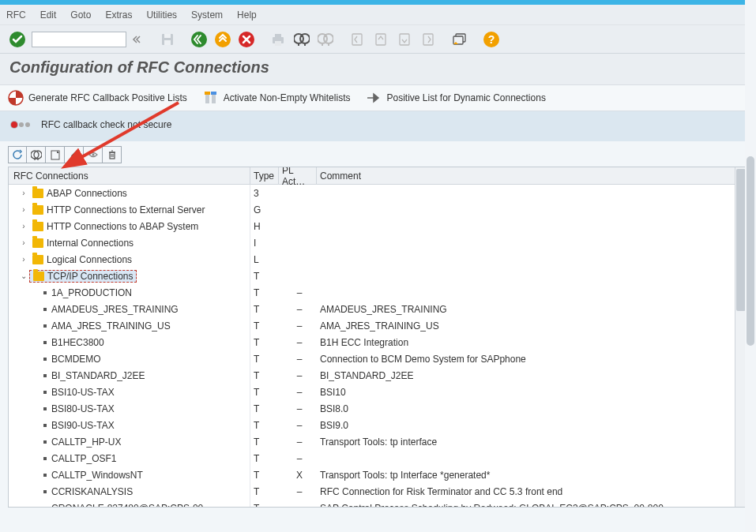  Describe the element at coordinates (130, 175) in the screenshot. I see `column-header-name: RFC Connections` at that location.